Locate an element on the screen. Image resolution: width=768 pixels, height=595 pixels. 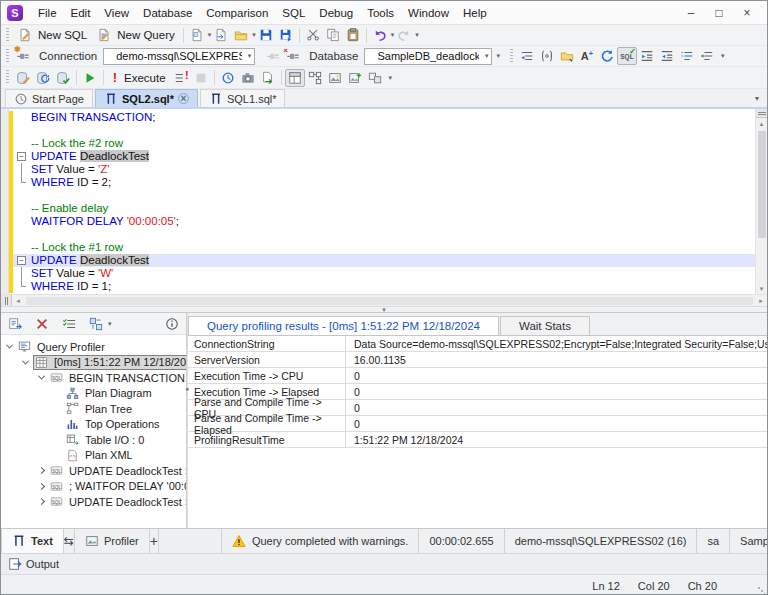
output-bar: Output is located at coordinates (384, 564).